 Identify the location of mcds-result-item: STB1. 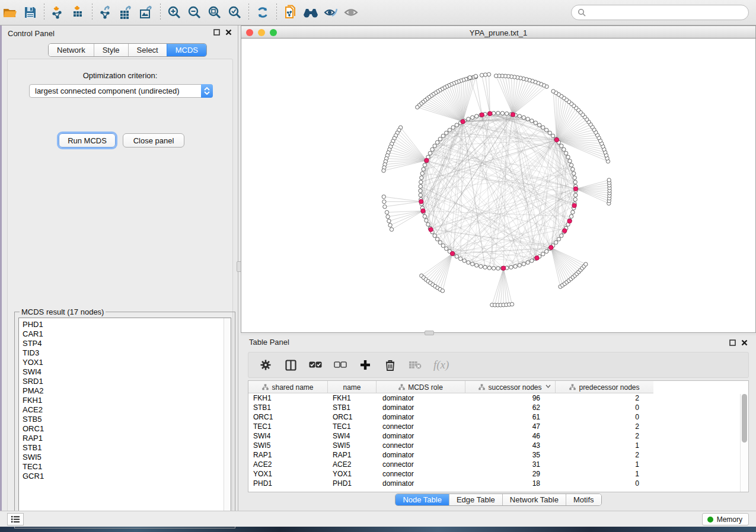
(125, 448).